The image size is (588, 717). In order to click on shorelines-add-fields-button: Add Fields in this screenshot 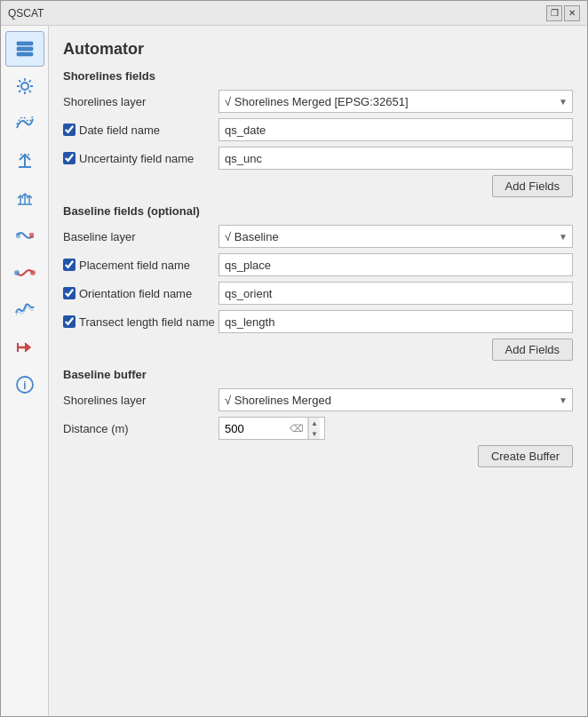, I will do `click(533, 187)`.